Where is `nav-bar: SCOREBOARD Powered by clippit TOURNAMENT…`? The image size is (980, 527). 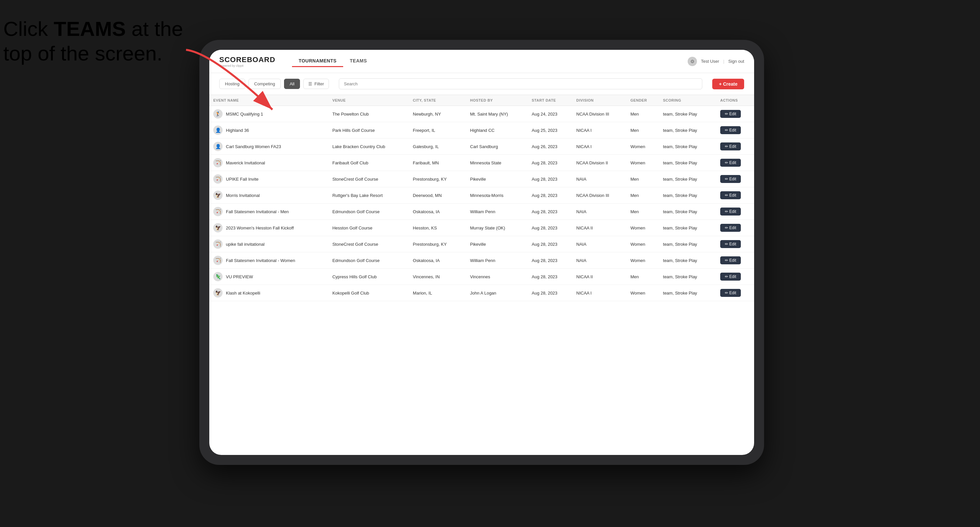
nav-bar: SCOREBOARD Powered by clippit TOURNAMENT… is located at coordinates (482, 62).